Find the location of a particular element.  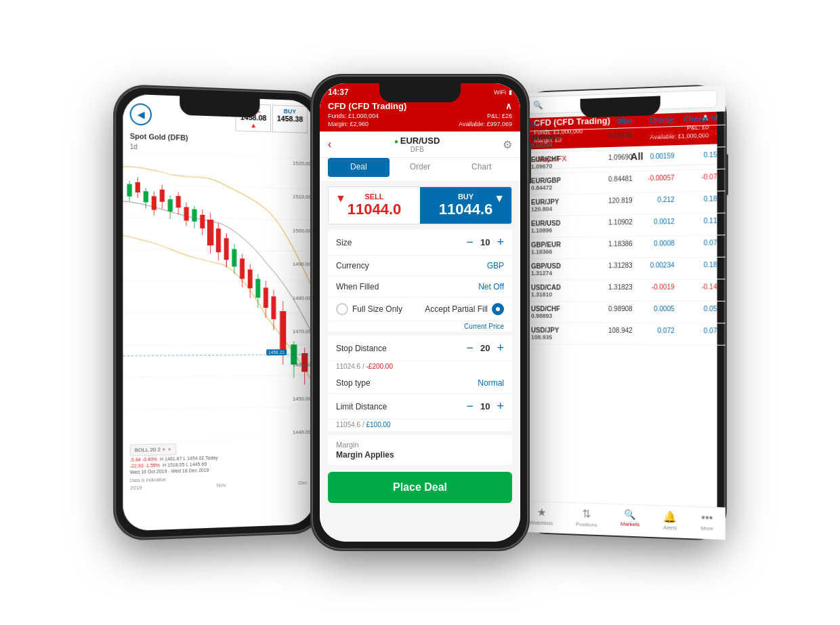

market-row-9: ● USD/JPY 108.935 108.942 0.072 0.07 is located at coordinates (622, 335).